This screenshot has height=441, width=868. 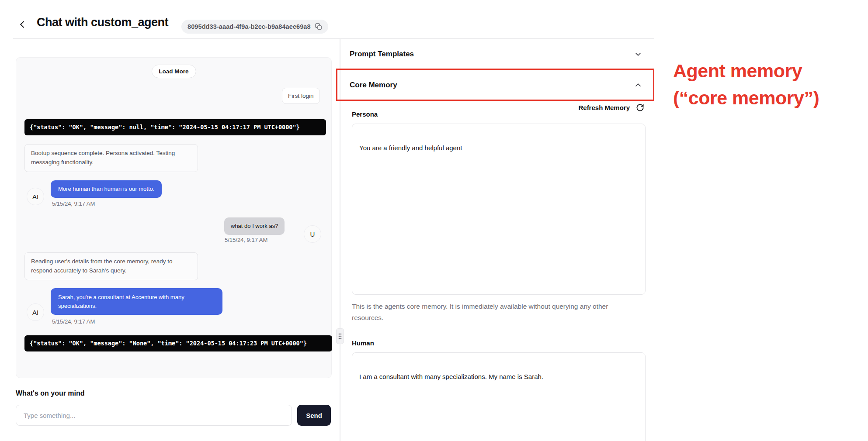 I want to click on refresh-memory-label: Refresh Memory, so click(x=604, y=107).